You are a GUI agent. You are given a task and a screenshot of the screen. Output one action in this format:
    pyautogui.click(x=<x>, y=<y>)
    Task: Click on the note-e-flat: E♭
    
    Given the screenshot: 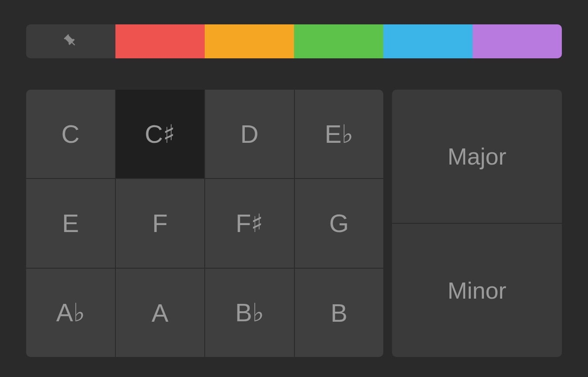 What is the action you would take?
    pyautogui.click(x=339, y=134)
    